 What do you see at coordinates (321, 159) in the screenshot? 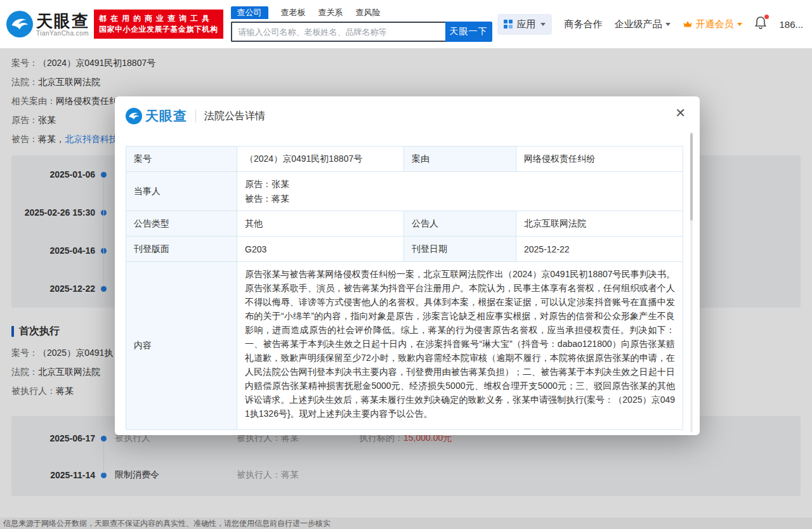
I see `field-value-case-no: （2024）京0491民初18807号` at bounding box center [321, 159].